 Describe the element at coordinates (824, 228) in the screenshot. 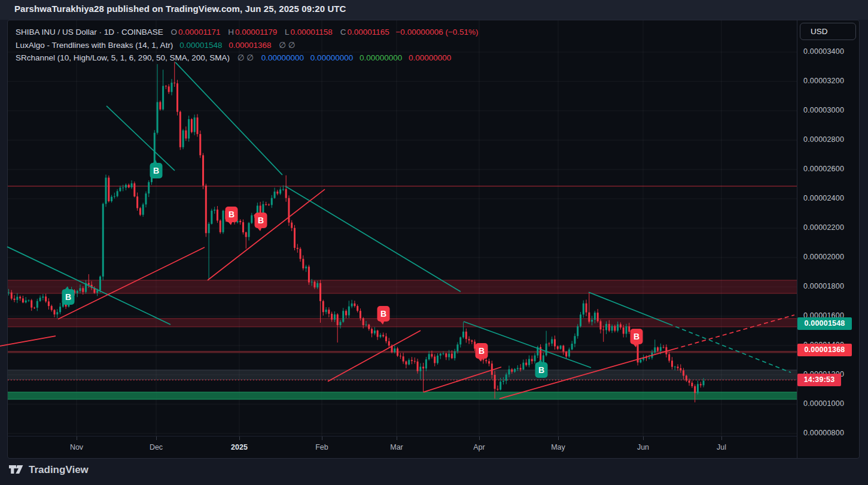

I see `price-tick: 0.00002200` at that location.